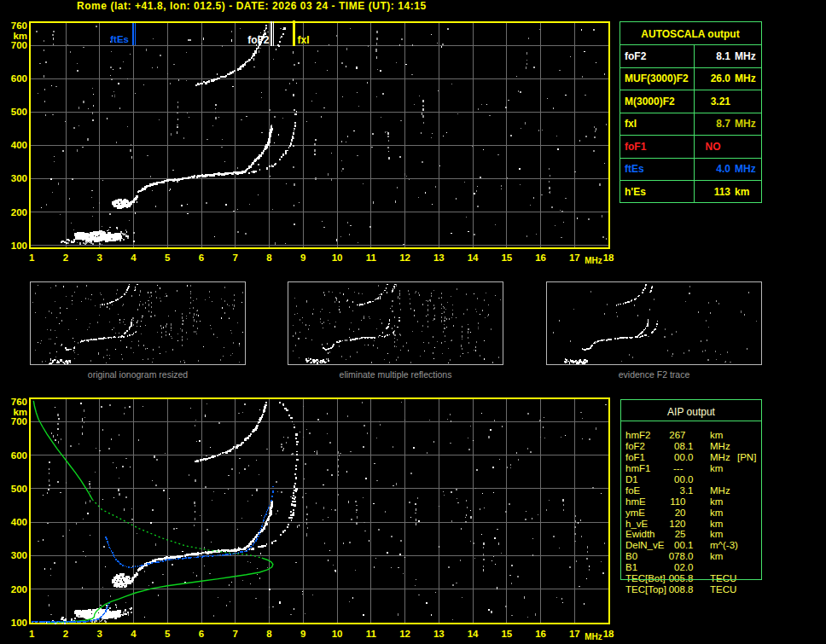  Describe the element at coordinates (681, 589) in the screenshot. I see `svg-text: 008.8` at that location.